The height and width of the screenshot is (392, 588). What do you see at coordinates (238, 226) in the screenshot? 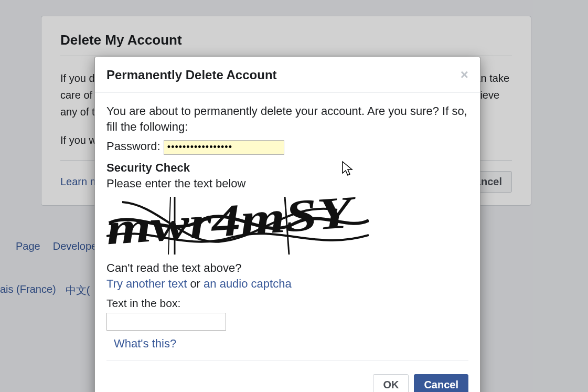
I see `captcha-image: mwr4mSY` at bounding box center [238, 226].